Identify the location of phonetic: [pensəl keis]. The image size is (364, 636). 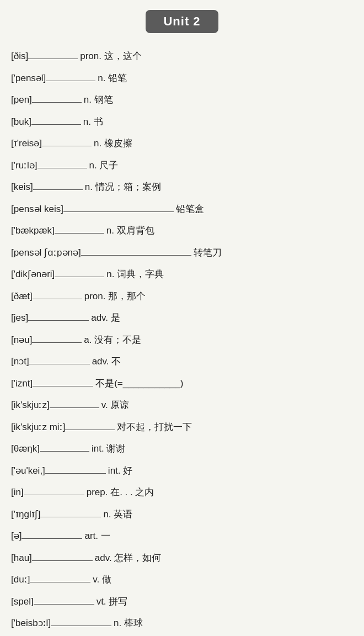
(38, 209).